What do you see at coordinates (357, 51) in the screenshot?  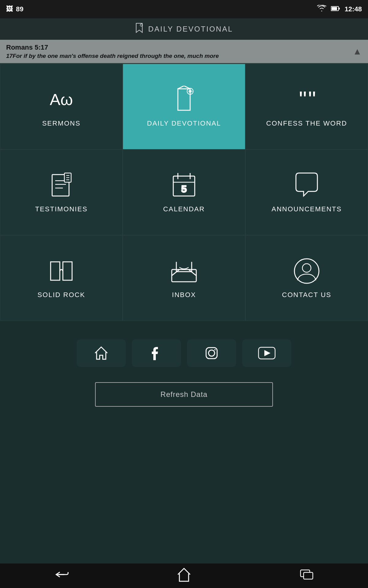 I see `chevron-up-icon: ▲` at bounding box center [357, 51].